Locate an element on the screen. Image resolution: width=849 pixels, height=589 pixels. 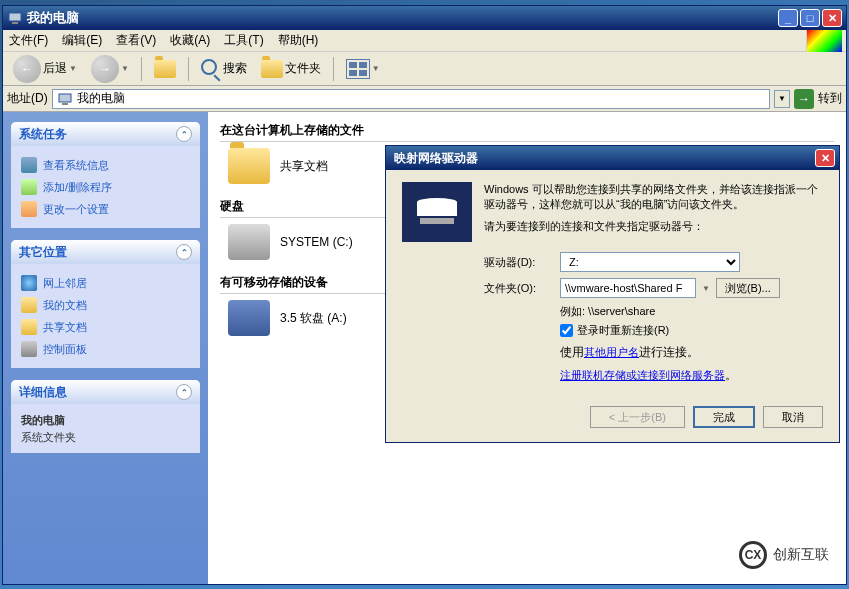
views-button: ▼ is located at coordinates (363, 69).